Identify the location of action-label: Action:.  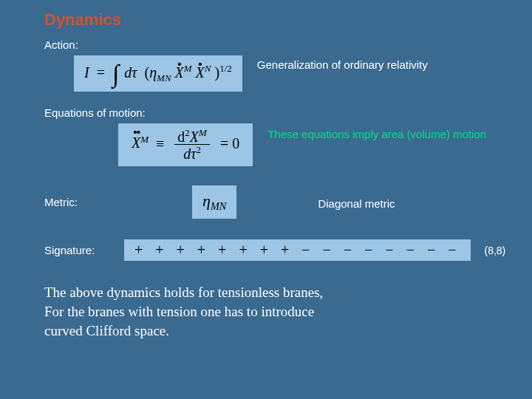
(266, 44).